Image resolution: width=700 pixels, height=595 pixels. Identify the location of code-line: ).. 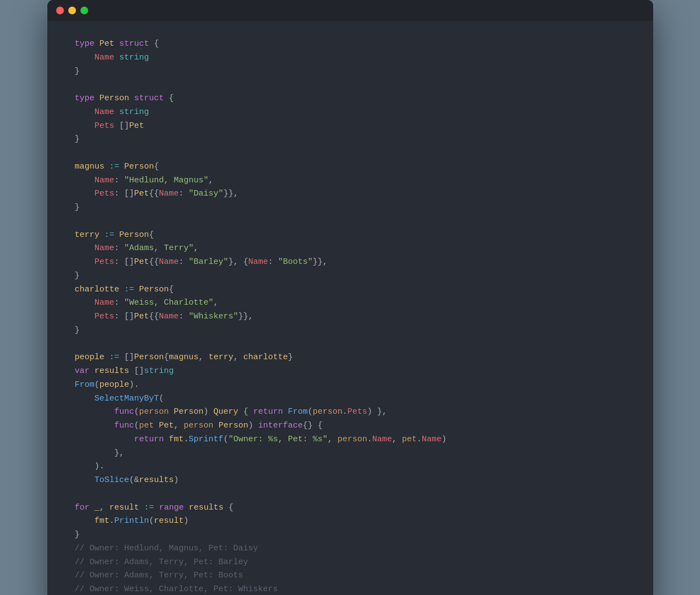
(350, 467).